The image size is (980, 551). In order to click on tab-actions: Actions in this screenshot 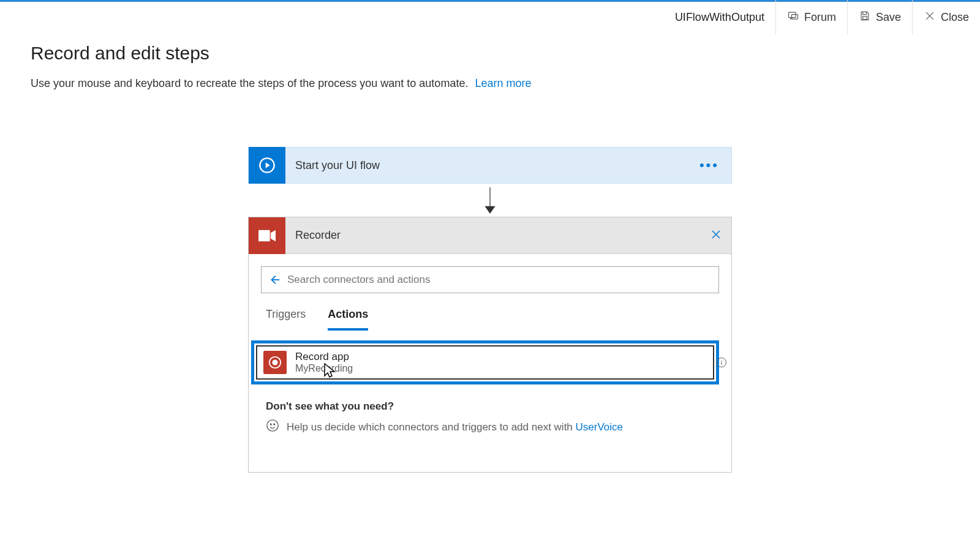, I will do `click(348, 320)`.